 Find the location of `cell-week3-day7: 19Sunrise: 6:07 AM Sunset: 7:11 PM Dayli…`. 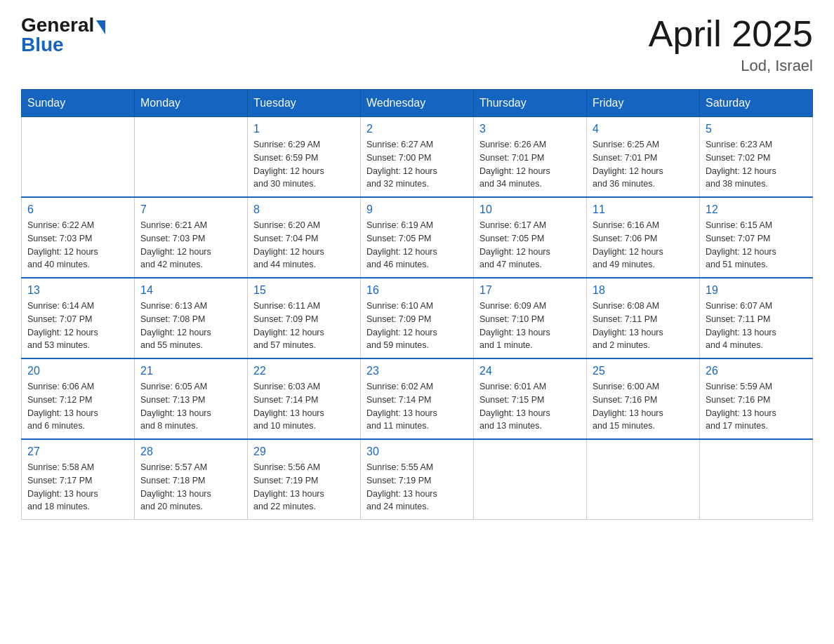

cell-week3-day7: 19Sunrise: 6:07 AM Sunset: 7:11 PM Dayli… is located at coordinates (757, 318).